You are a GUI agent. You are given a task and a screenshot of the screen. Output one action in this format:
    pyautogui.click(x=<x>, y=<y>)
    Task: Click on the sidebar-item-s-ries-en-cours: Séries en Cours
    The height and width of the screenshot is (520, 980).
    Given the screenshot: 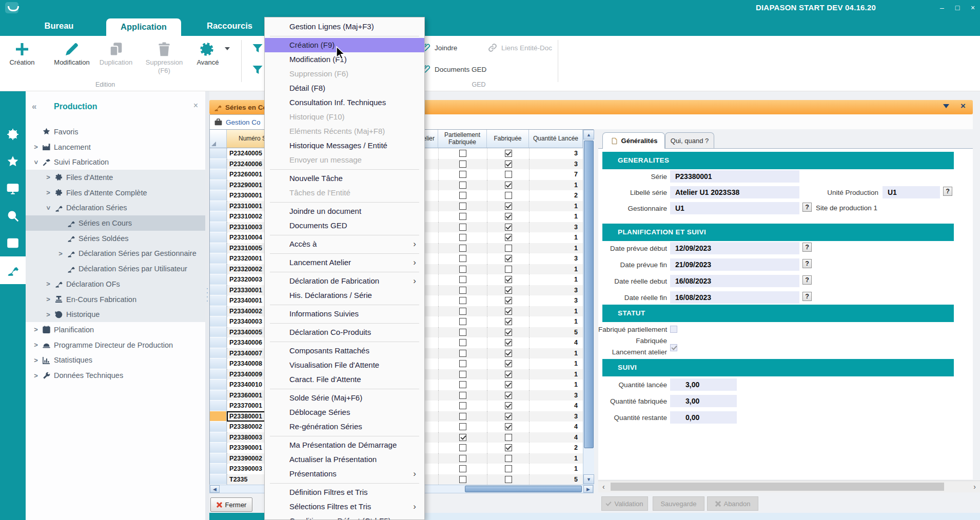 What is the action you would take?
    pyautogui.click(x=115, y=223)
    